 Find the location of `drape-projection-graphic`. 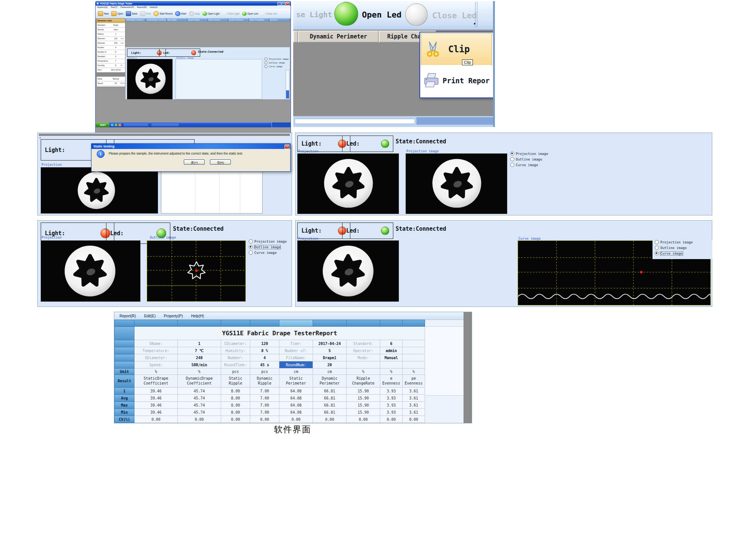

drape-projection-graphic is located at coordinates (90, 271).